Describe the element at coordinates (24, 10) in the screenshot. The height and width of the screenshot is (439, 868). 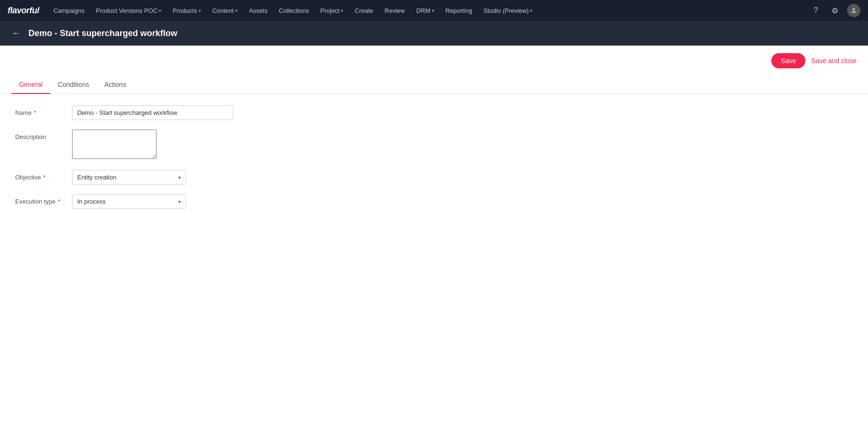
I see `logo: flavorful` at that location.